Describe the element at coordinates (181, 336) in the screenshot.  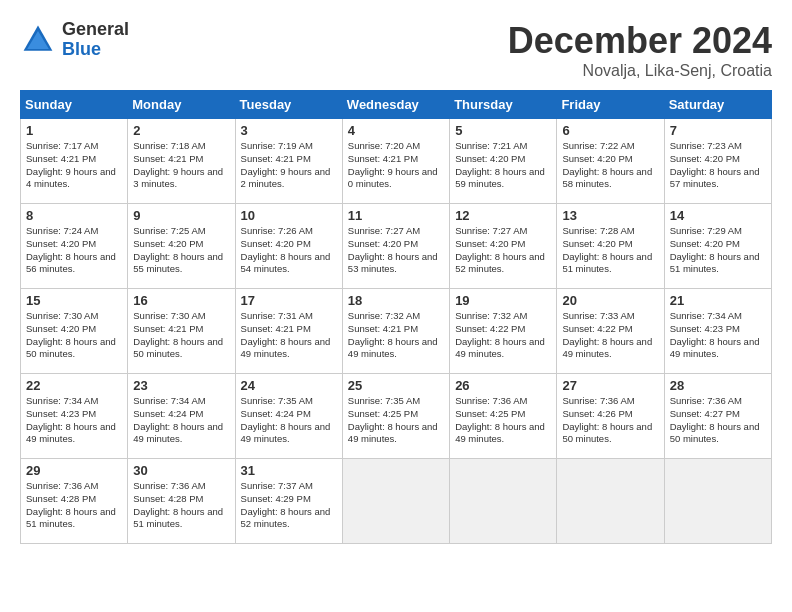
I see `day-info: Sunrise: 7:30 AM Sunset: 4:21 PM Dayligh…` at that location.